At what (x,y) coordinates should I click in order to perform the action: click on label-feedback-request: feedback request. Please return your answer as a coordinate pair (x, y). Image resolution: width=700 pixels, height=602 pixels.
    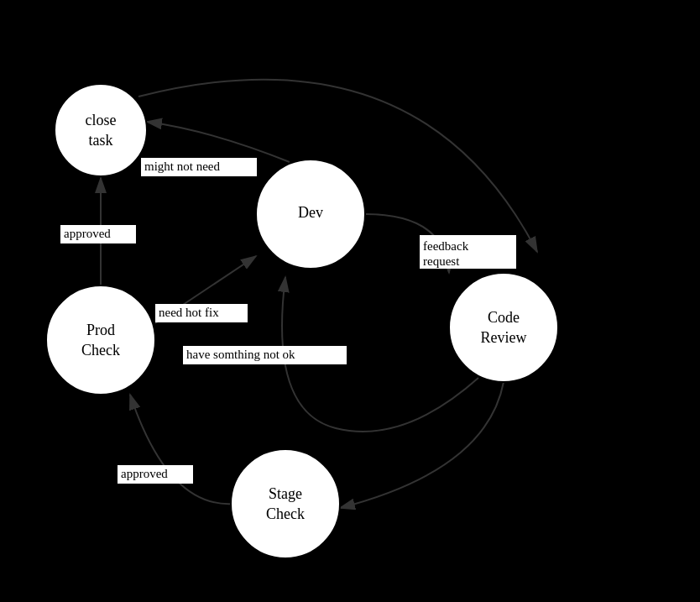
    Looking at the image, I should click on (468, 252).